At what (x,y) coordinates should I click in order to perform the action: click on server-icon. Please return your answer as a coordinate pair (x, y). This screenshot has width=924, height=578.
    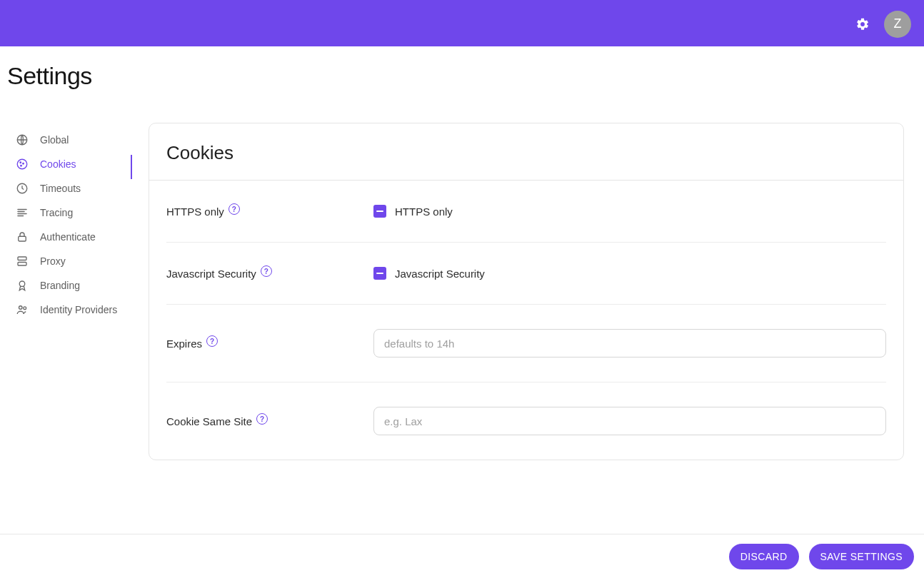
    Looking at the image, I should click on (22, 261).